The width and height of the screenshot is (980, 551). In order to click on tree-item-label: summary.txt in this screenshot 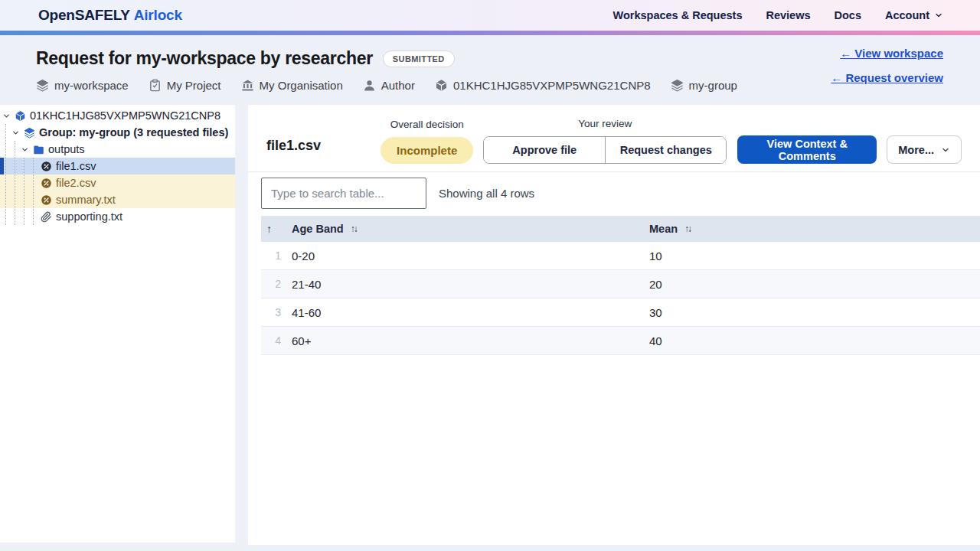, I will do `click(86, 200)`.